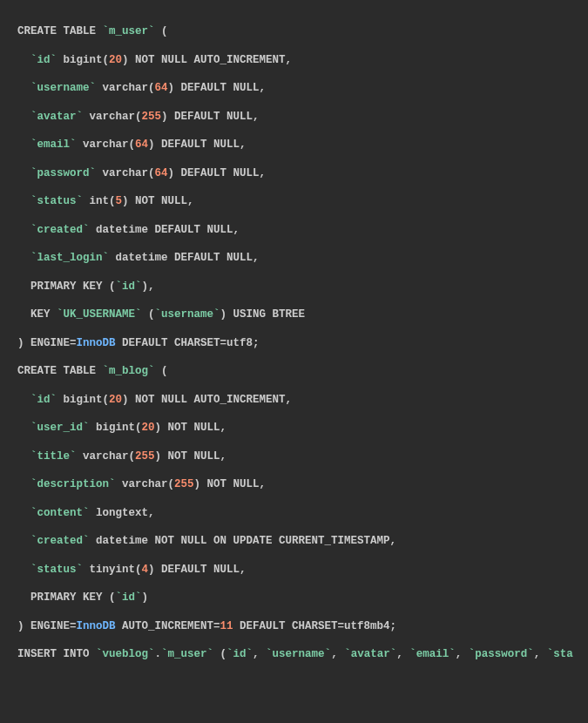 The image size is (588, 723). Describe the element at coordinates (145, 570) in the screenshot. I see `code-token: 4` at that location.